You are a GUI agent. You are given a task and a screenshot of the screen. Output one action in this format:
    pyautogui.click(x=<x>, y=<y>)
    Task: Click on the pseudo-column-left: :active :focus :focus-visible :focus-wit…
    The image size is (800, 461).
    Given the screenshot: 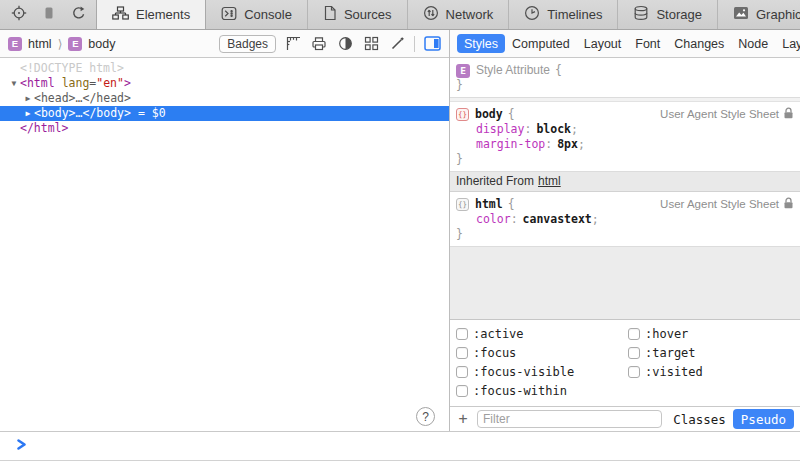 What is the action you would take?
    pyautogui.click(x=542, y=362)
    